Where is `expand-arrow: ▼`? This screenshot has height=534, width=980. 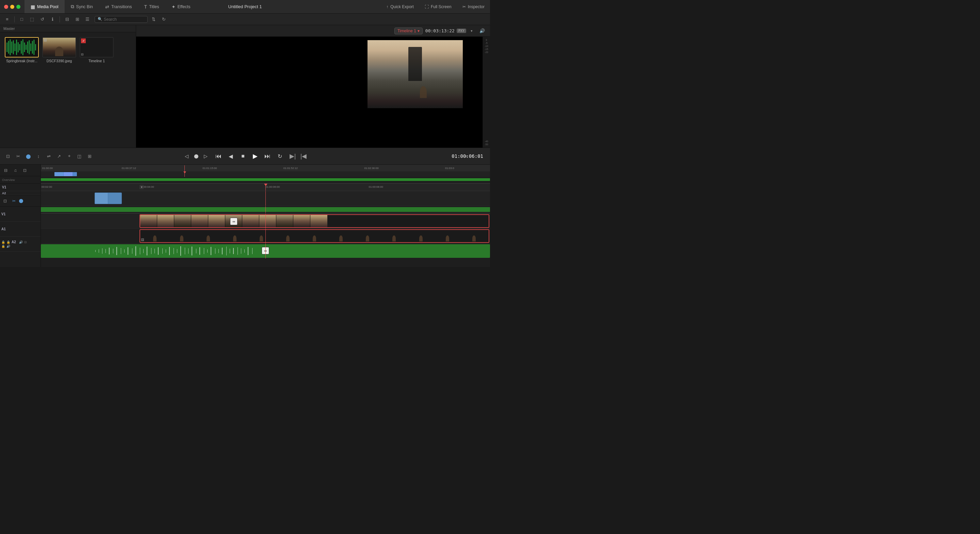 expand-arrow: ▼ is located at coordinates (142, 187).